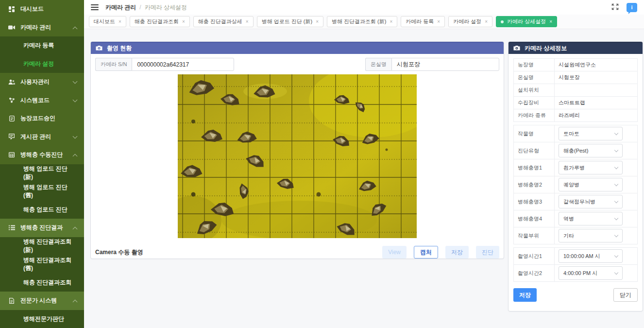 This screenshot has width=644, height=328. I want to click on sidebar-item-disease-expert-judgment: 병해전문가판단, so click(42, 319).